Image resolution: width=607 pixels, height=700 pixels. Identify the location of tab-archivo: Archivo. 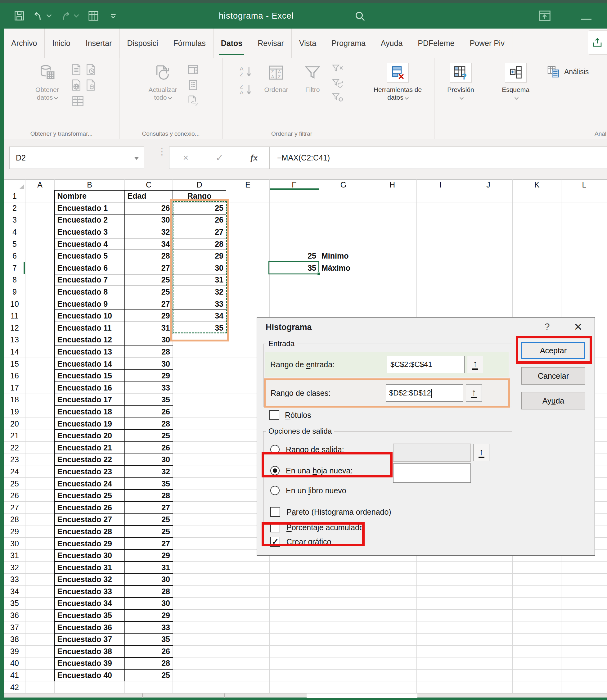
(24, 43).